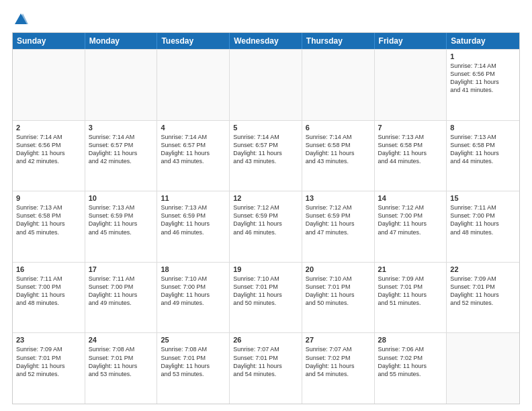 The height and width of the screenshot is (411, 532). I want to click on cell-info-line: and 47 minutes., so click(339, 232).